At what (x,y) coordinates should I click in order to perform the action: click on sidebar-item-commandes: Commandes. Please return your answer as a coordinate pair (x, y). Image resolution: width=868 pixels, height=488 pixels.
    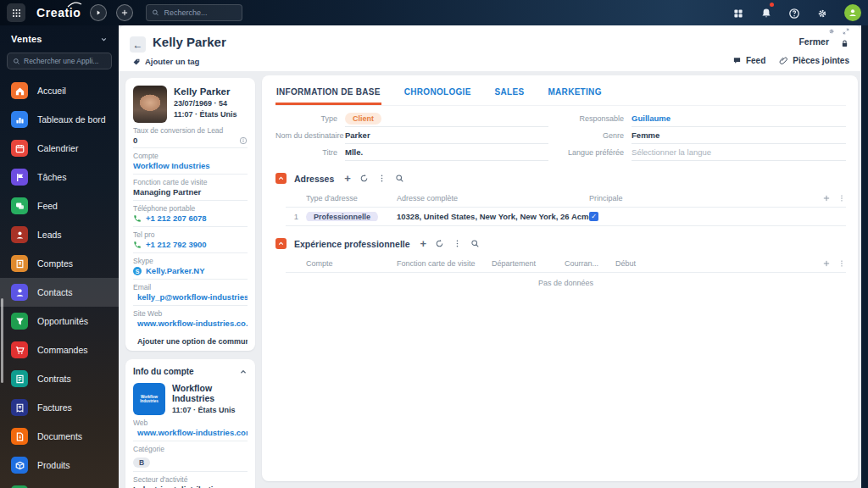
    Looking at the image, I should click on (59, 350).